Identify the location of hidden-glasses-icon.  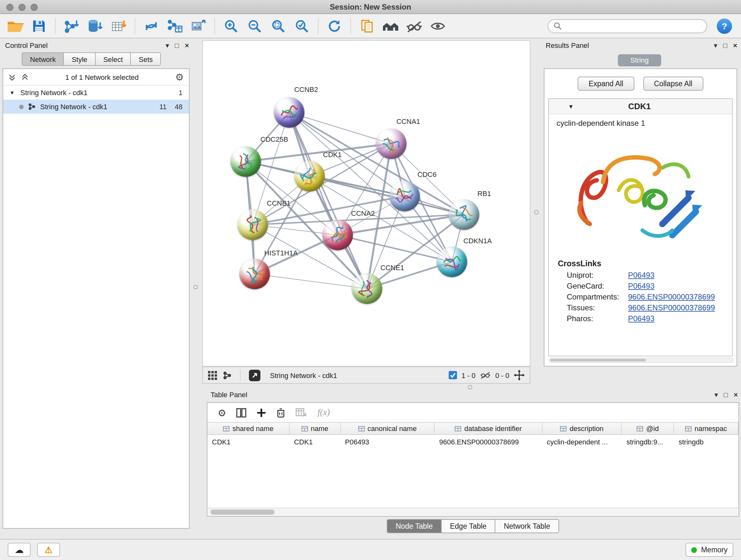
(485, 375).